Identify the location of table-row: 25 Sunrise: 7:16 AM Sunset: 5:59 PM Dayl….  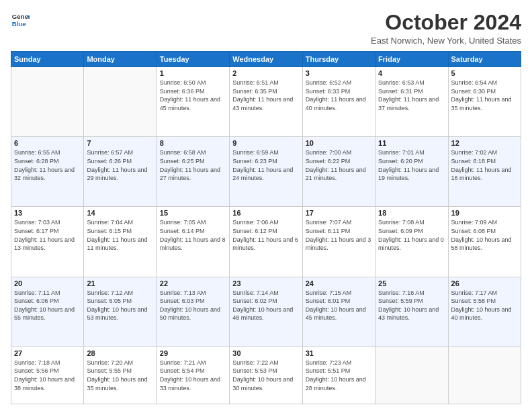
(412, 312).